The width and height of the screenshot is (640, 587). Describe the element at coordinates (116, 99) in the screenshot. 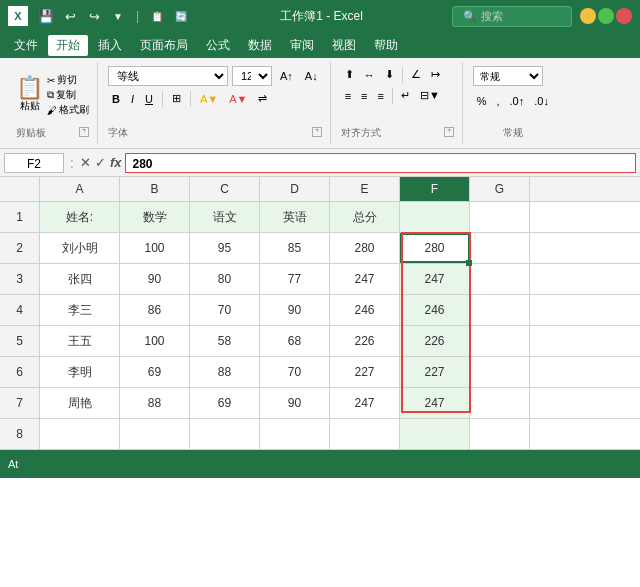

I see `bold-button: B` at that location.